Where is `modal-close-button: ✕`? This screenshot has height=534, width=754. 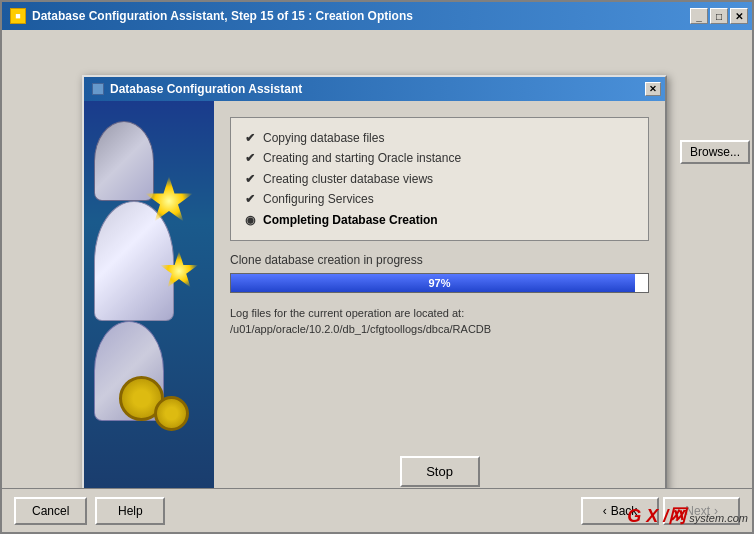
modal-close-button: ✕ is located at coordinates (653, 89).